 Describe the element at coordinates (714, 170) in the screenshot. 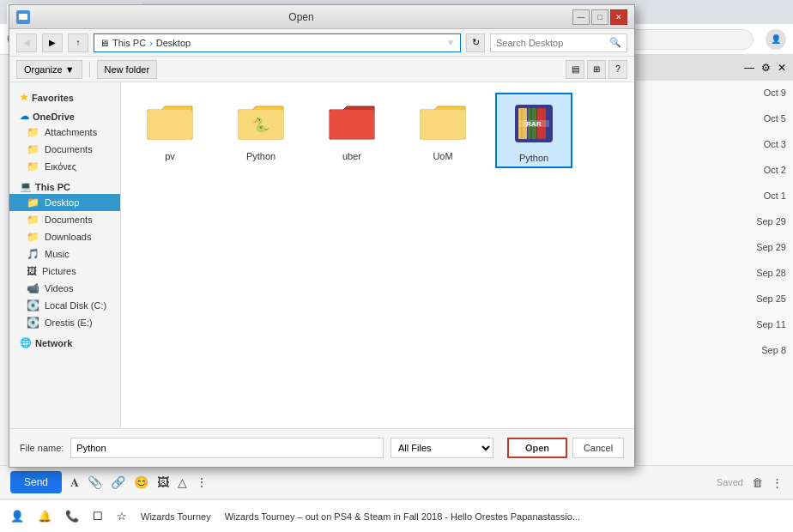

I see `date-item: Oct 2` at that location.